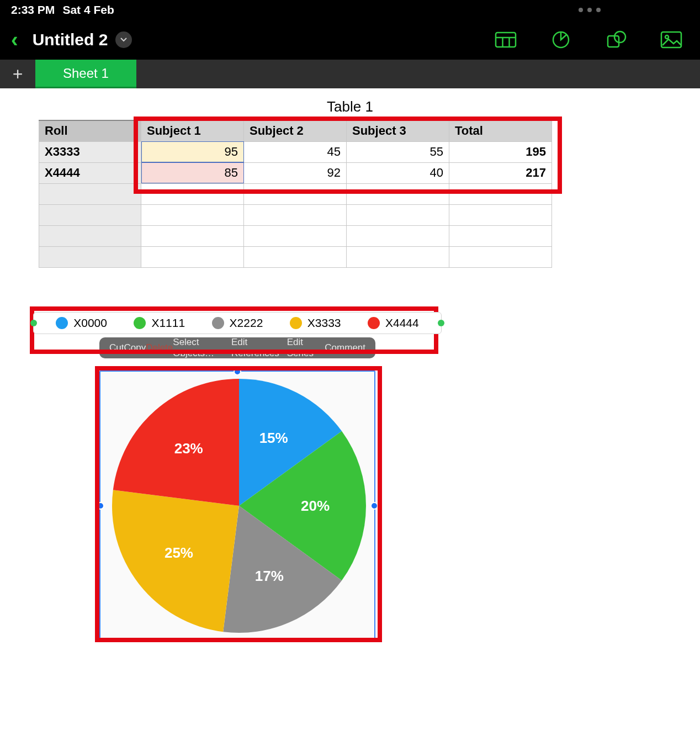  What do you see at coordinates (296, 173) in the screenshot?
I see `table-row: X4444 85 92 40 217` at bounding box center [296, 173].